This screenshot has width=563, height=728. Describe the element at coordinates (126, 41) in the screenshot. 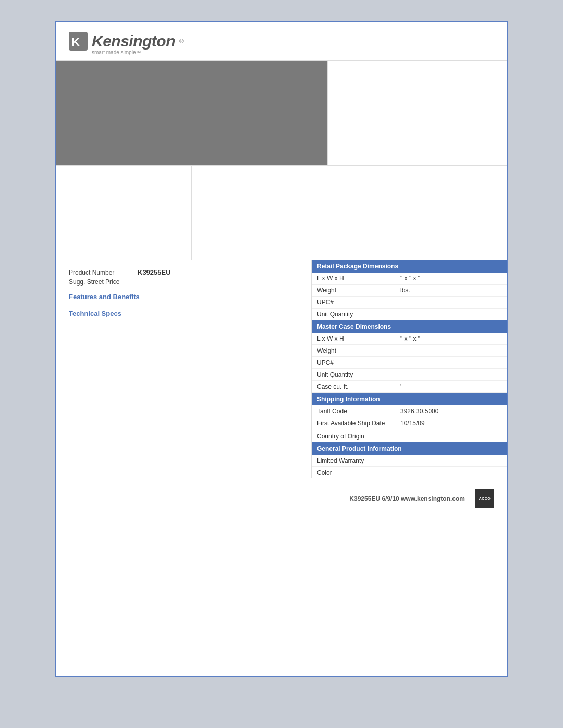

I see `logo: K Kensington ®` at that location.